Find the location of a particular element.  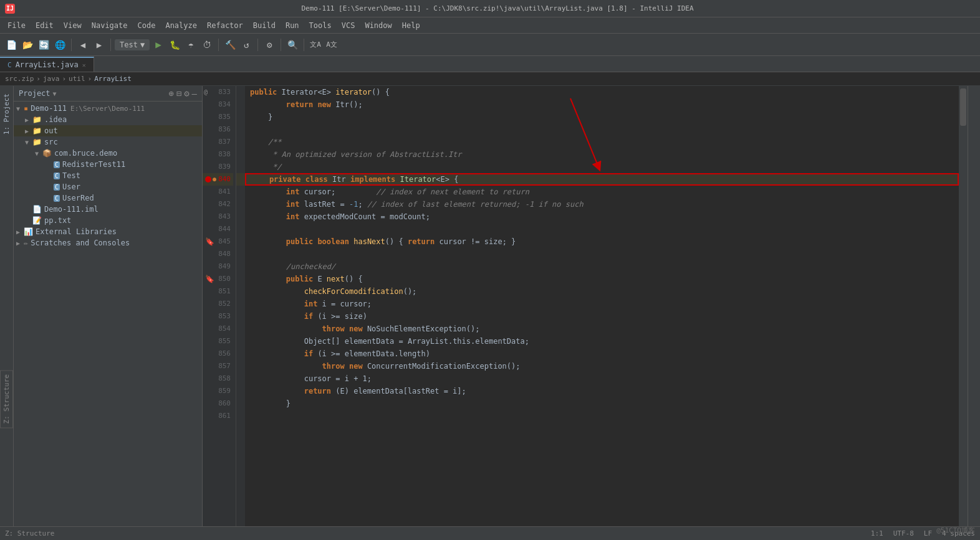

tree-label-pptxt: pp.txt is located at coordinates (57, 220).